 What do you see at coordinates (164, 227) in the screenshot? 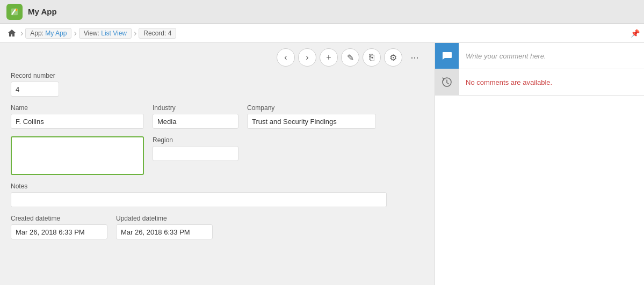
I see `updated-group: Updated datetime` at bounding box center [164, 227].